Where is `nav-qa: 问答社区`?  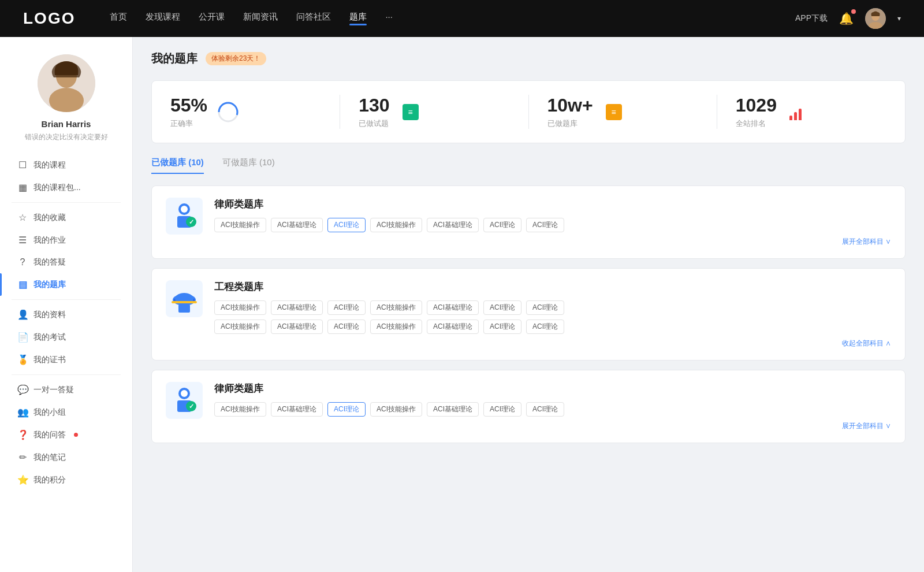 nav-qa: 问答社区 is located at coordinates (314, 18).